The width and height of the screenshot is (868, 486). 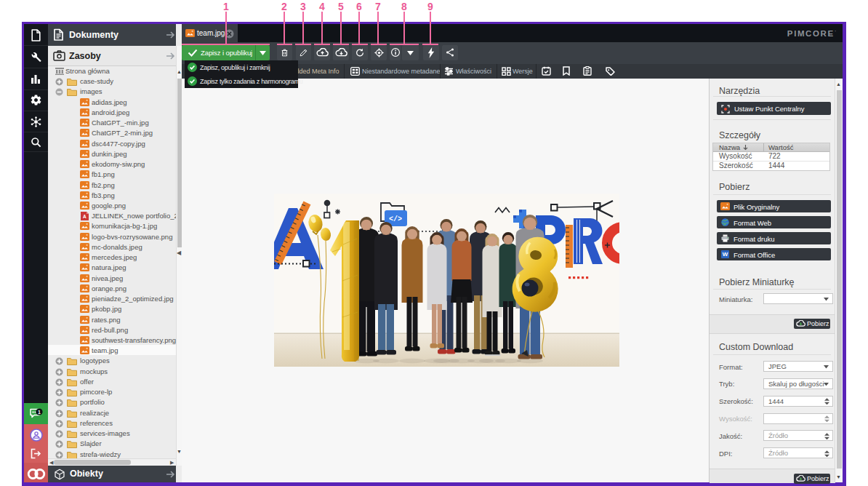 I want to click on svg-text: W, so click(x=726, y=255).